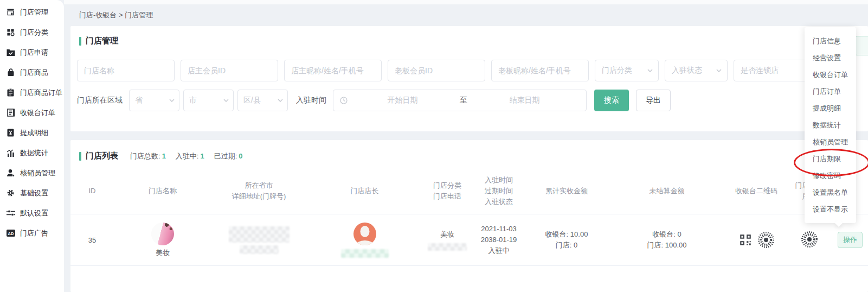  What do you see at coordinates (32, 12) in the screenshot?
I see `sidebar-item-store-manage: 门店管理` at bounding box center [32, 12].